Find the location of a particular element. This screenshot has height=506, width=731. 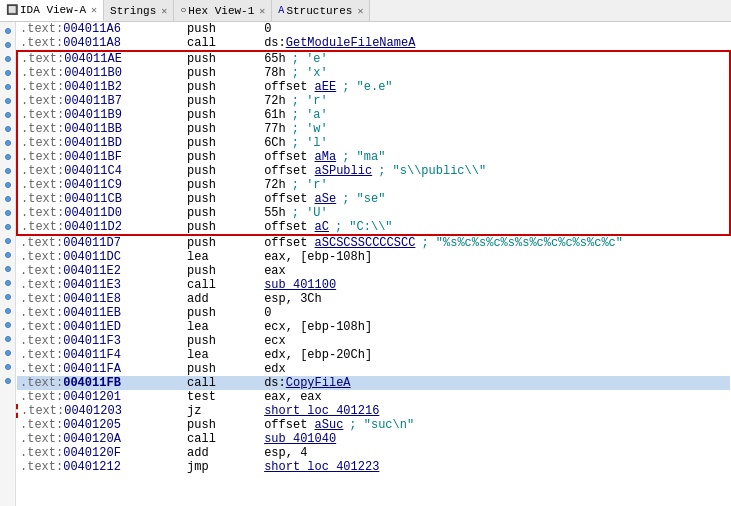

tab-close-strings: ✕ is located at coordinates (164, 11).